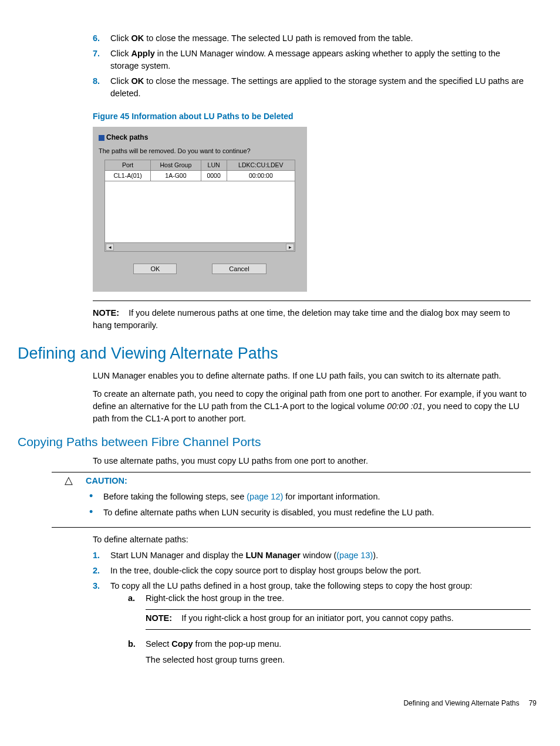  What do you see at coordinates (312, 609) in the screenshot?
I see `steps-bottom-list: 1. Start LUN Manager and display the LUN…` at bounding box center [312, 609].